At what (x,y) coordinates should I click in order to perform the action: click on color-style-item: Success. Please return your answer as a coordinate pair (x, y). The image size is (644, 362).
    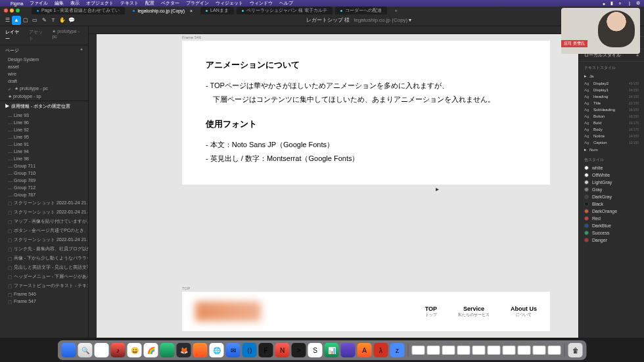
    Looking at the image, I should click on (611, 233).